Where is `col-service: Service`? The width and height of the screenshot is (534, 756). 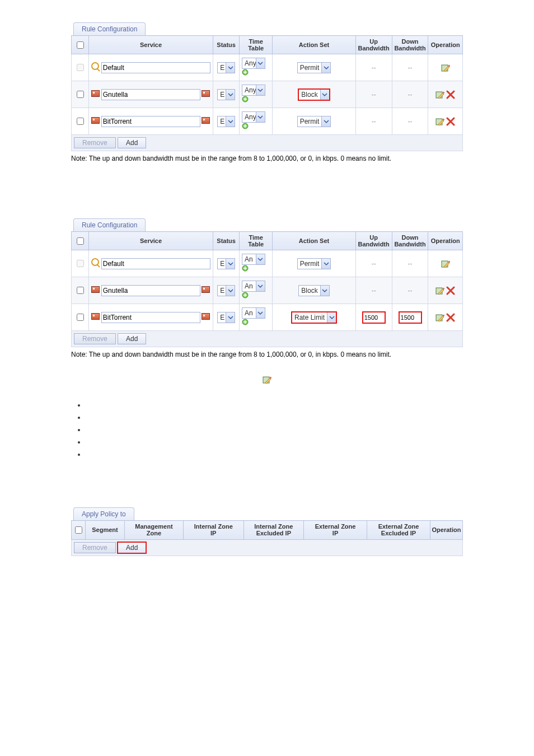
col-service: Service is located at coordinates (151, 241).